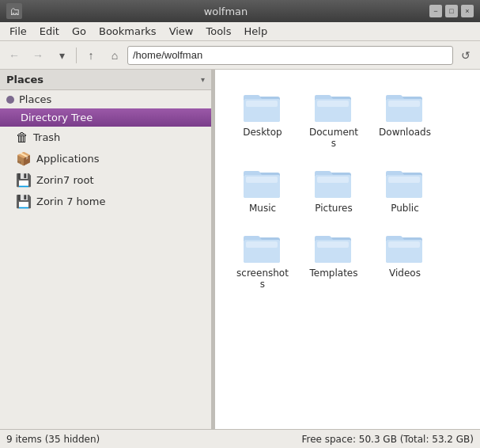 This screenshot has width=480, height=448. I want to click on folder-icon-videos, so click(405, 248).